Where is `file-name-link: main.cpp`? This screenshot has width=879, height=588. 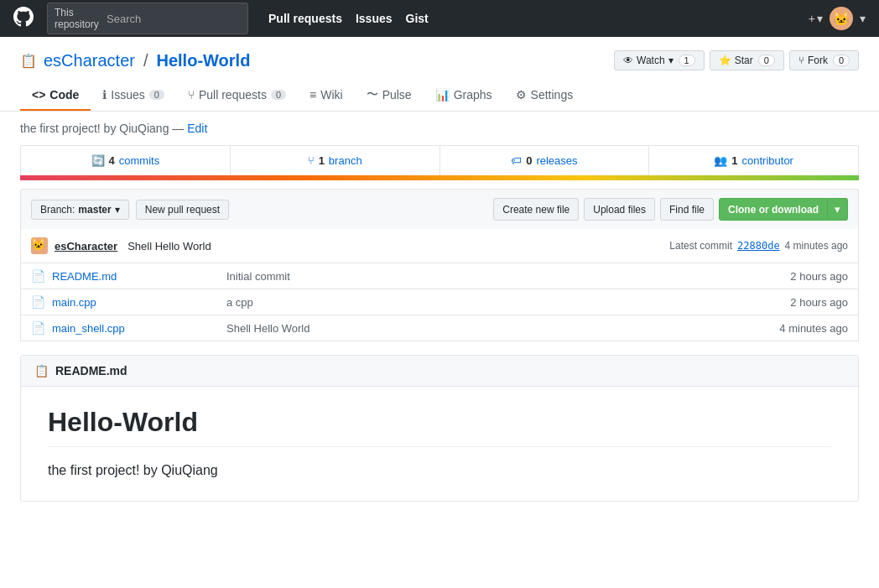 file-name-link: main.cpp is located at coordinates (136, 302).